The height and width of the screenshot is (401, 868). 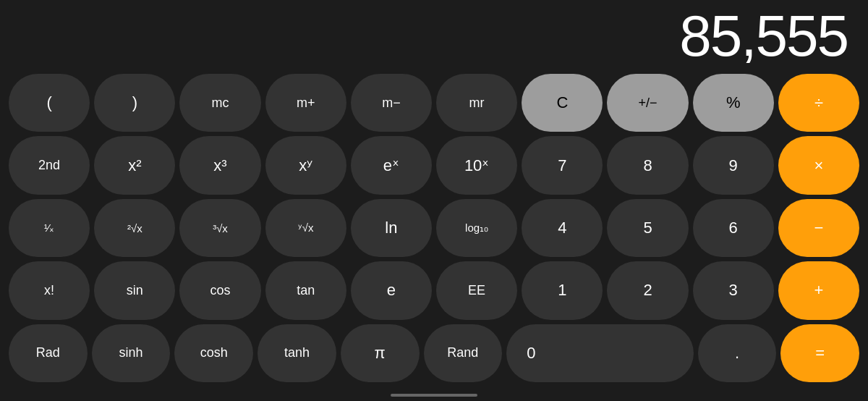 What do you see at coordinates (306, 228) in the screenshot?
I see `y-sqrt-button: ʸ√x` at bounding box center [306, 228].